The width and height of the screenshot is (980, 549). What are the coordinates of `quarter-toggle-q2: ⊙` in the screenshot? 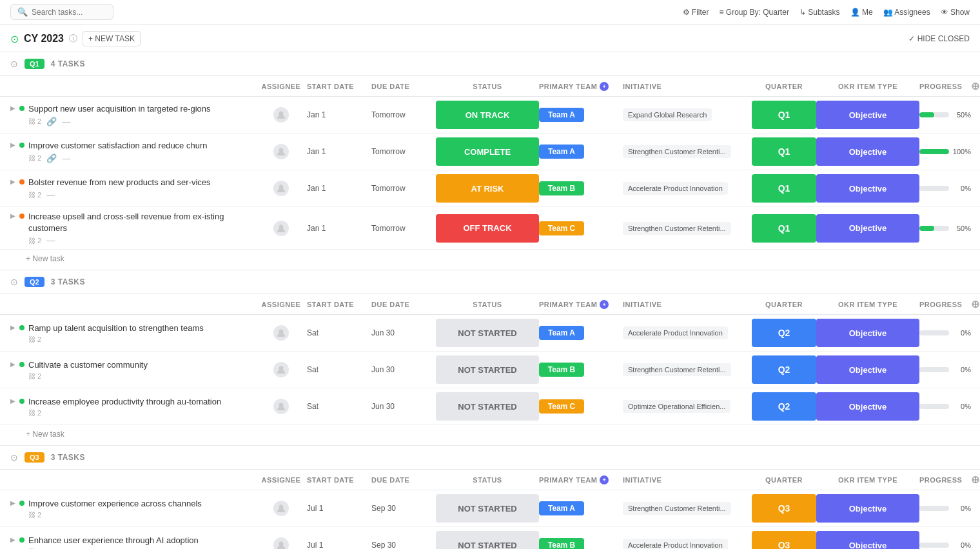 It's located at (14, 282).